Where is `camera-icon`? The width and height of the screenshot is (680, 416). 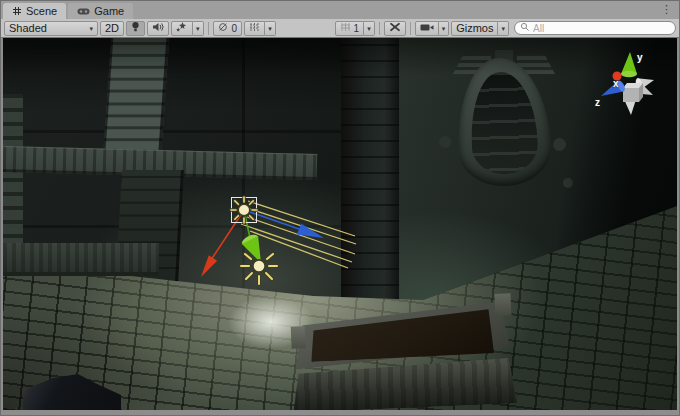 camera-icon is located at coordinates (427, 28).